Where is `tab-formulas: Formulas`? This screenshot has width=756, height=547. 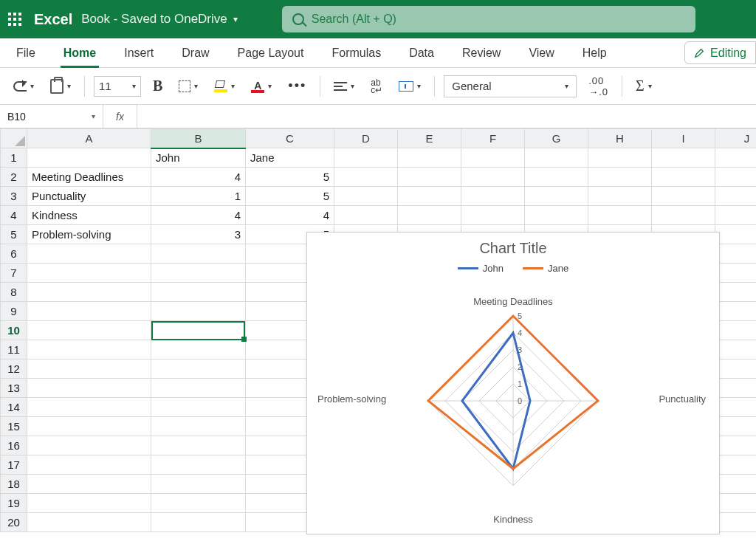 tab-formulas: Formulas is located at coordinates (356, 54).